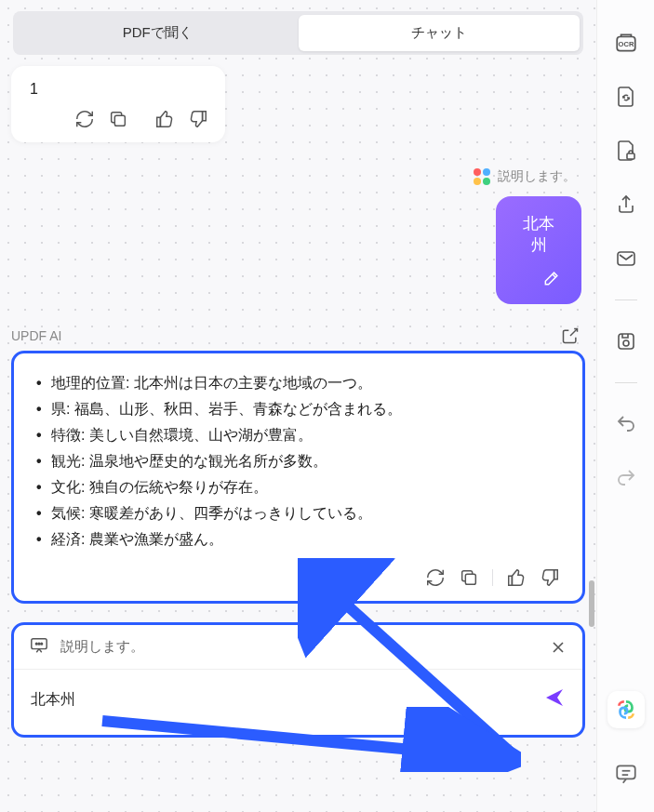  Describe the element at coordinates (118, 89) in the screenshot. I see `assistant-message-text: 1` at that location.